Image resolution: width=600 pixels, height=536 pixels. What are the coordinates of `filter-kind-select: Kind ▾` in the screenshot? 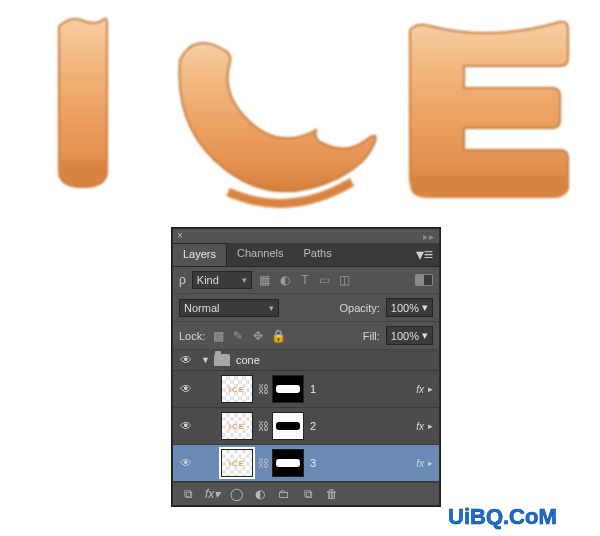 It's located at (222, 280).